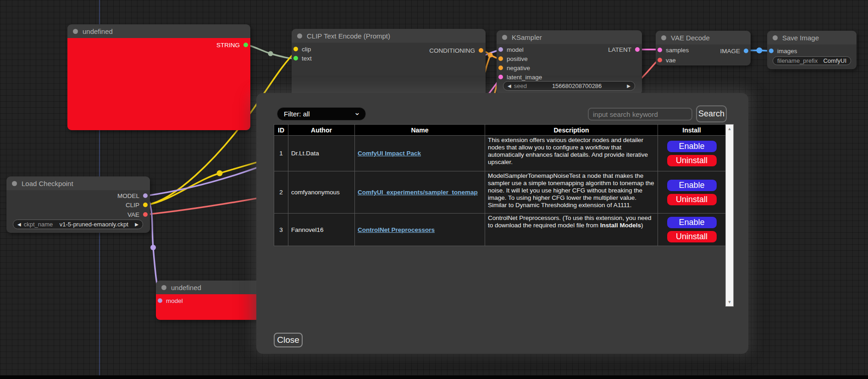  Describe the element at coordinates (78, 183) in the screenshot. I see `node-title-bar: Load Checkpoint` at that location.